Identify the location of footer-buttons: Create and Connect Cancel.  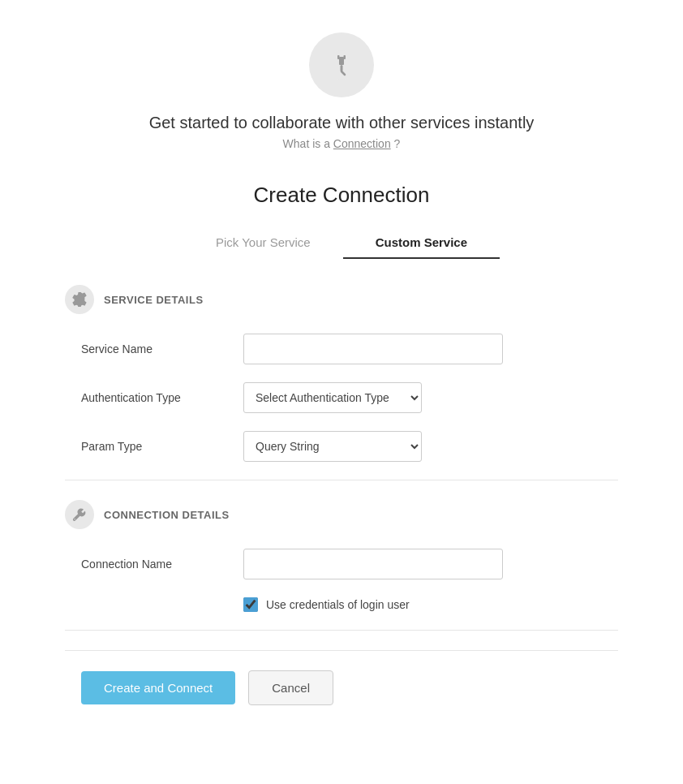
(342, 678).